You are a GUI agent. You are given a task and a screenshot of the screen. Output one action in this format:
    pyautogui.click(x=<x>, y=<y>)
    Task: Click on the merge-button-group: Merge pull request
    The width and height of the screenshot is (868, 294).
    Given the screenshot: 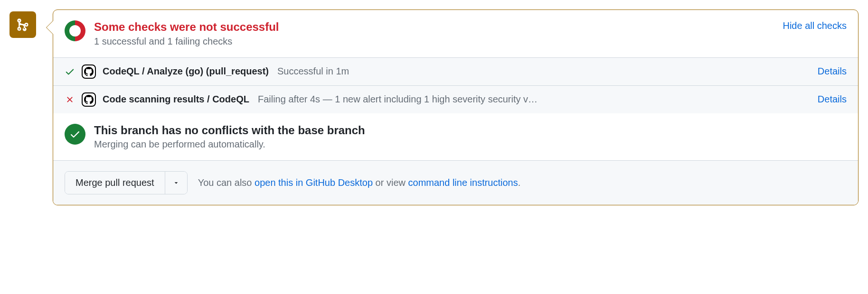 What is the action you would take?
    pyautogui.click(x=126, y=183)
    